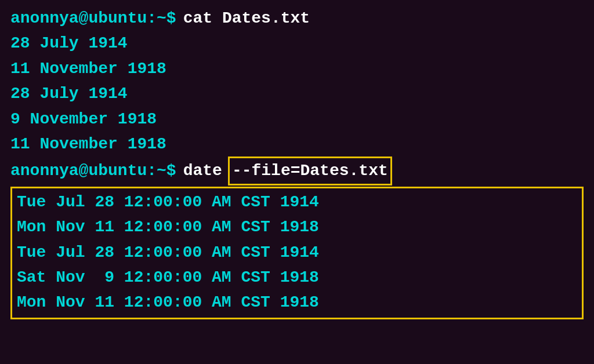 The width and height of the screenshot is (594, 364). I want to click on command-2-text: date, so click(203, 170).